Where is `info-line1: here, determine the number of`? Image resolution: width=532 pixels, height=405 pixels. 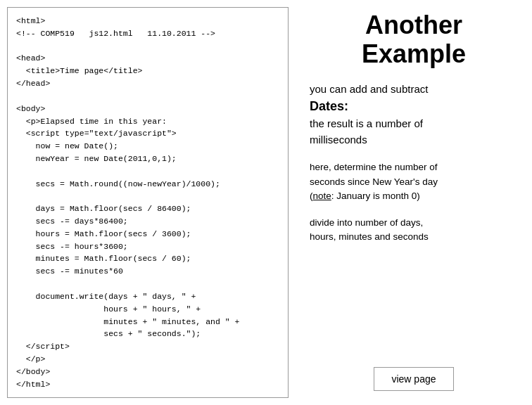 info-line1: here, determine the number of is located at coordinates (374, 167).